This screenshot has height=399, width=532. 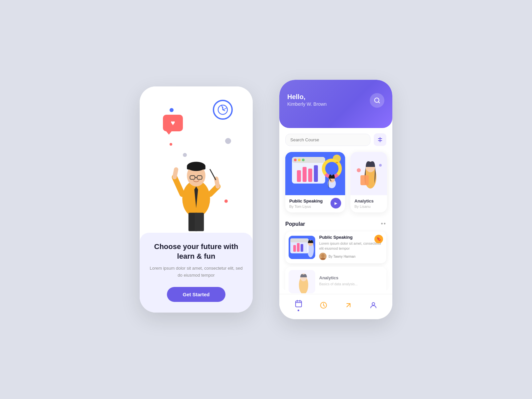 What do you see at coordinates (369, 204) in the screenshot?
I see `course-card-2-info: Analytics By Lisanu` at bounding box center [369, 204].